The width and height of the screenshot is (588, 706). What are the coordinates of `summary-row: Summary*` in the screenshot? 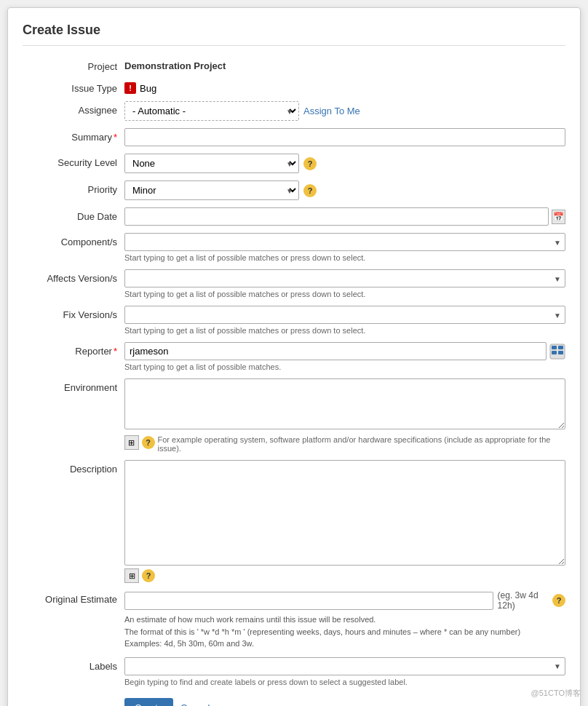 It's located at (294, 137).